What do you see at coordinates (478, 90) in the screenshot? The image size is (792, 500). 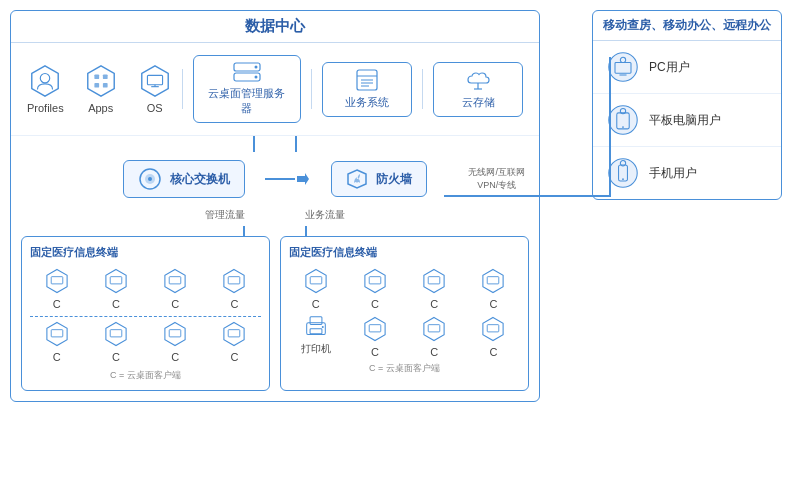 I see `server-box-storage: 云存储` at bounding box center [478, 90].